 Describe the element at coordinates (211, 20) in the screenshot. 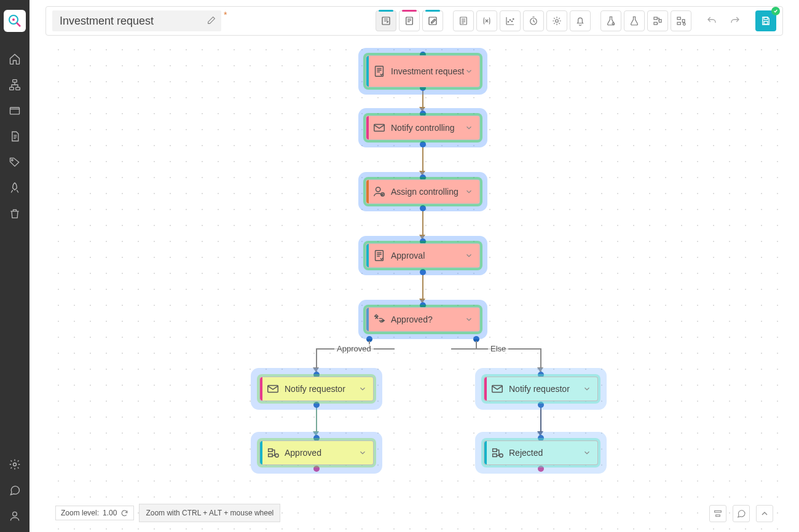

I see `edit-icon` at that location.